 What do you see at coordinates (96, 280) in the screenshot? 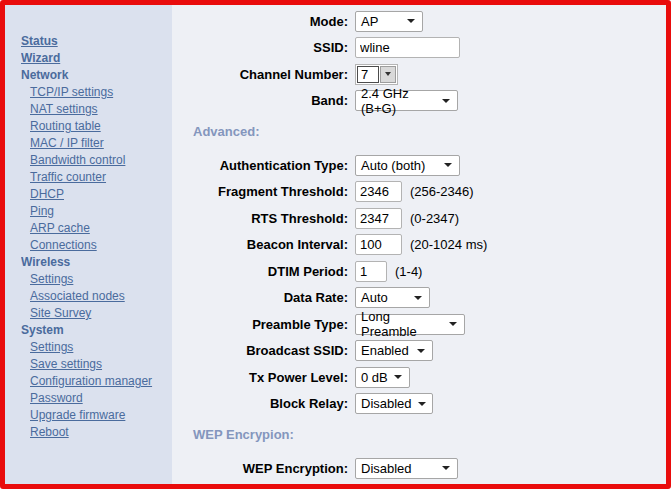
I see `sidebar-item-wireless-settings: Settings` at bounding box center [96, 280].